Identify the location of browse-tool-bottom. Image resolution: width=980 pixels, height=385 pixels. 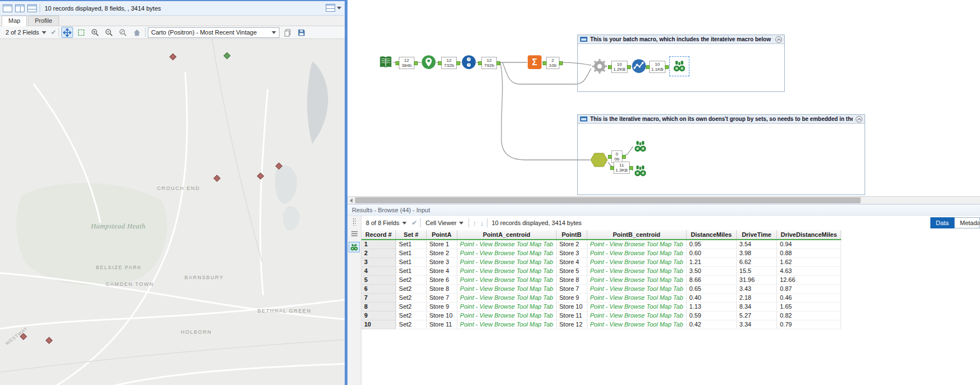
(640, 171).